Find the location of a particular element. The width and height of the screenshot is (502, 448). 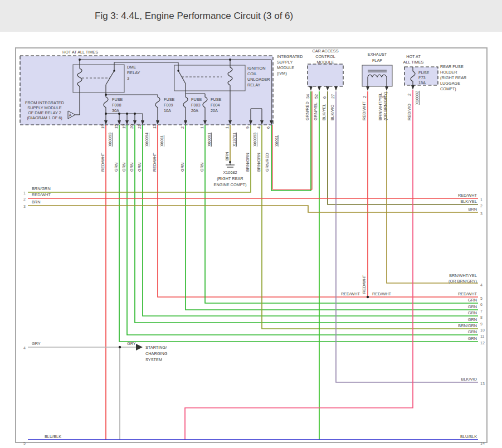

wire-label: BRN/GRN is located at coordinates (41, 188).